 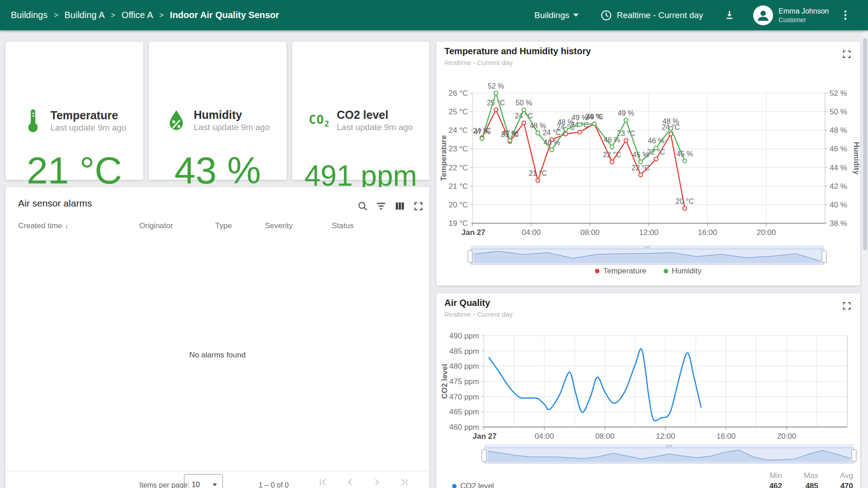 What do you see at coordinates (544, 436) in the screenshot?
I see `axis-label: 04:00` at bounding box center [544, 436].